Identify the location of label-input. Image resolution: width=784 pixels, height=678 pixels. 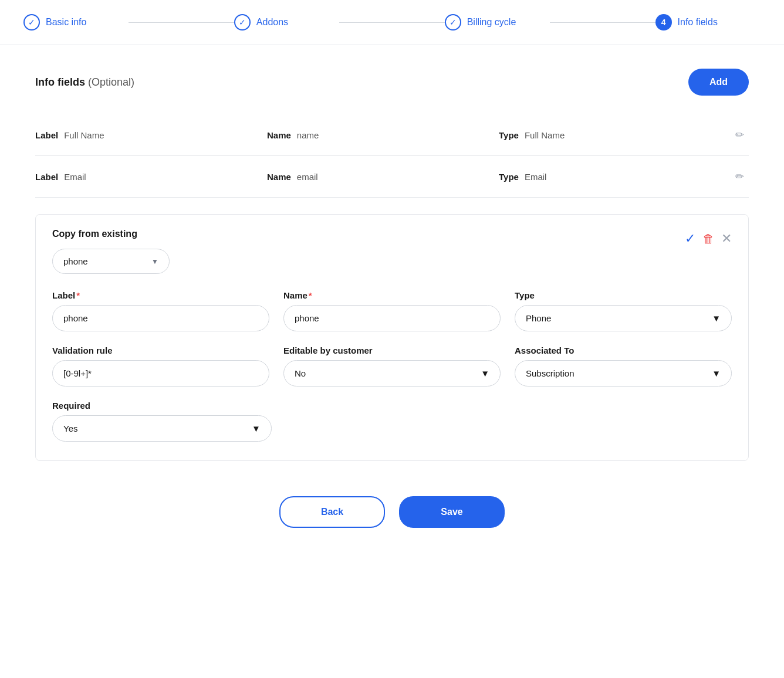
(161, 318).